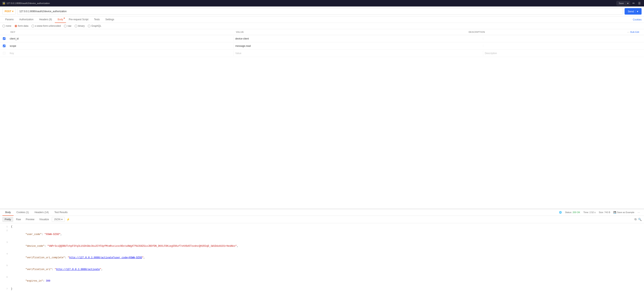  Describe the element at coordinates (592, 212) in the screenshot. I see `time-value: 2.52 s` at that location.